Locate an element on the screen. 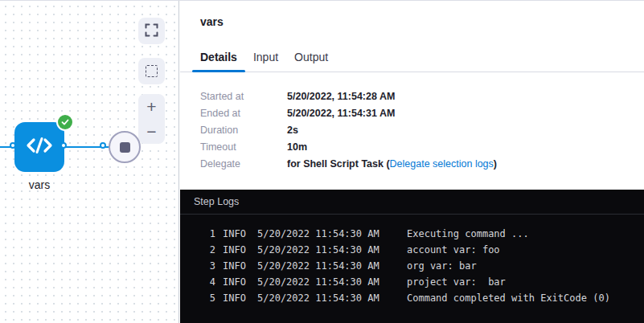 The image size is (644, 323). detail-value: 5/20/2022, 11:54:31 AM is located at coordinates (341, 114).